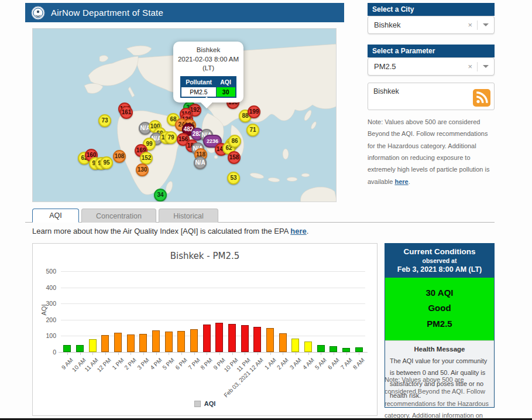 Image resolution: width=532 pixels, height=420 pixels. I want to click on learn-more-link: here, so click(298, 231).